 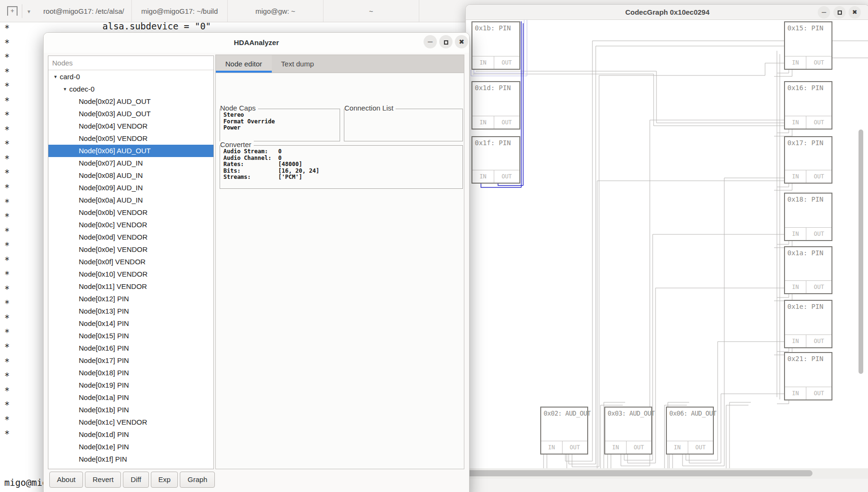 What do you see at coordinates (131, 126) in the screenshot?
I see `tree-item: Node[0x04] VENDOR` at bounding box center [131, 126].